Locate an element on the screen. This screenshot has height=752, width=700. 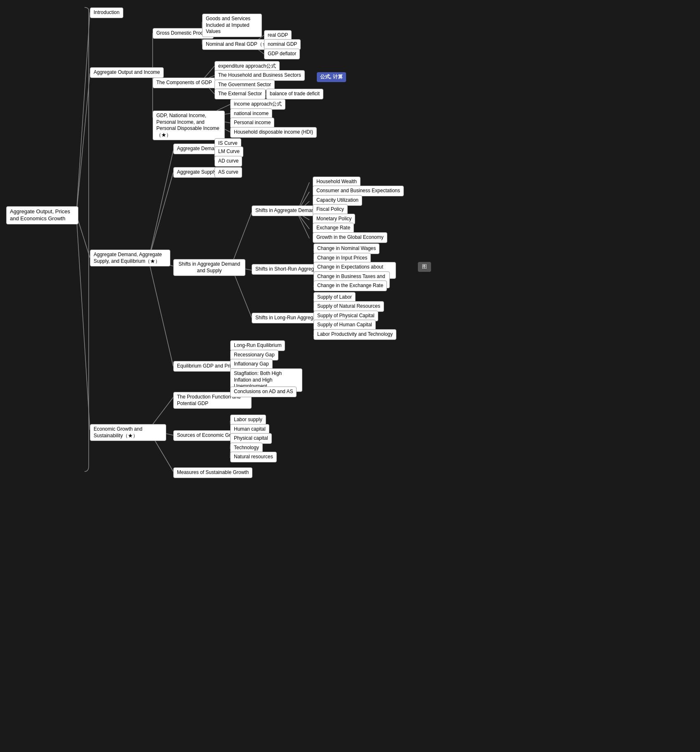
household-wealth-label: Household Wealth is located at coordinates (337, 182).